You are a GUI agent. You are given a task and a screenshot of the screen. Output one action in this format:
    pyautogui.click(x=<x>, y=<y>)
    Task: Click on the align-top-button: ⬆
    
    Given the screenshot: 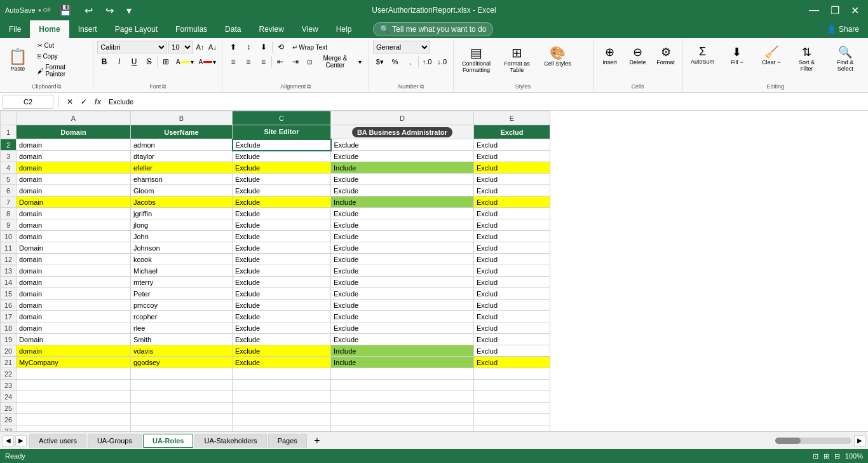 What is the action you would take?
    pyautogui.click(x=233, y=47)
    